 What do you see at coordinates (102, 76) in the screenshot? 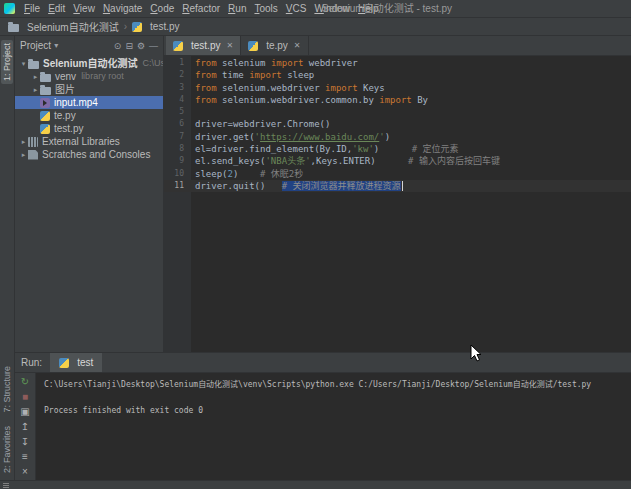
I see `tree-item-hint: library root` at bounding box center [102, 76].